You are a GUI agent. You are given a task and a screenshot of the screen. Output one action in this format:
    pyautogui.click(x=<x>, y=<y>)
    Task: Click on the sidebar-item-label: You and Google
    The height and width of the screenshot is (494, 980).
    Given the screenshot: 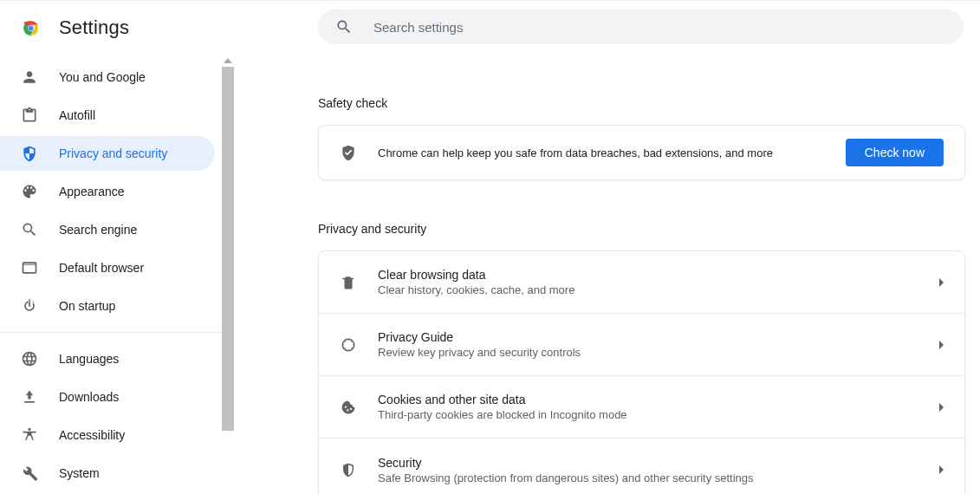 What is the action you would take?
    pyautogui.click(x=102, y=77)
    